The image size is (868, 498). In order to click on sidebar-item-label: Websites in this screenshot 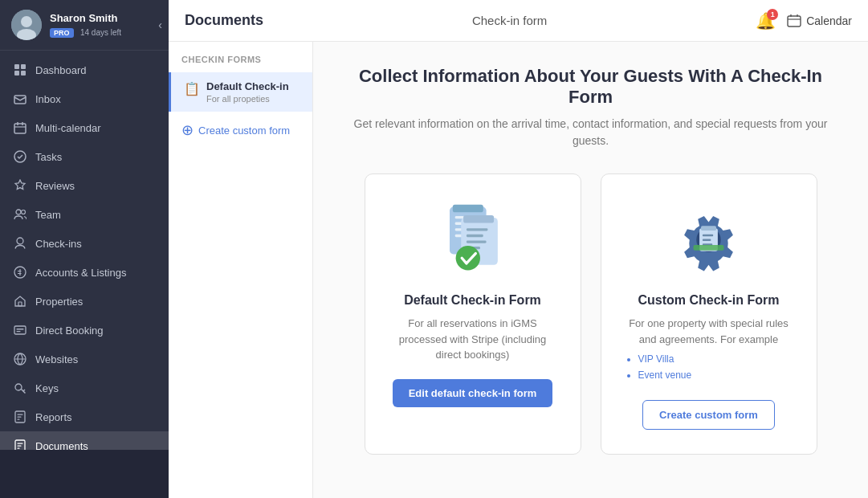, I will do `click(56, 360)`.